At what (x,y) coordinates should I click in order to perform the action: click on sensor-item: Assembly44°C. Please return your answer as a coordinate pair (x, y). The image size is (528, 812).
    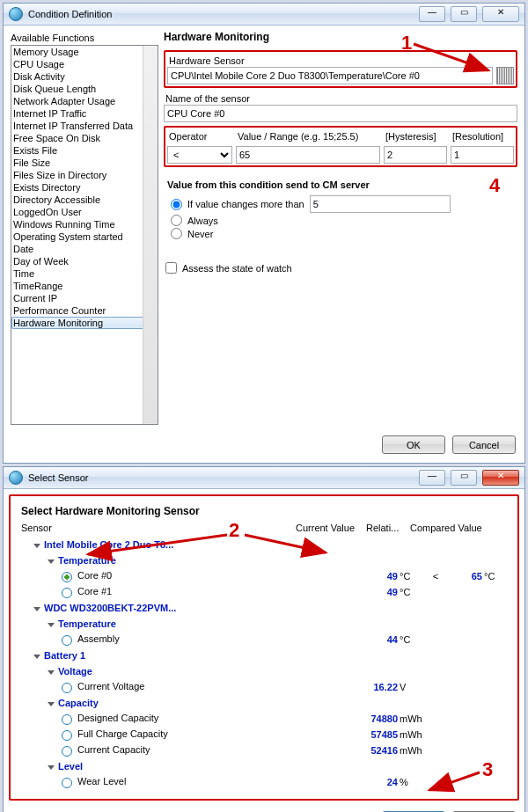
    Looking at the image, I should click on (264, 640).